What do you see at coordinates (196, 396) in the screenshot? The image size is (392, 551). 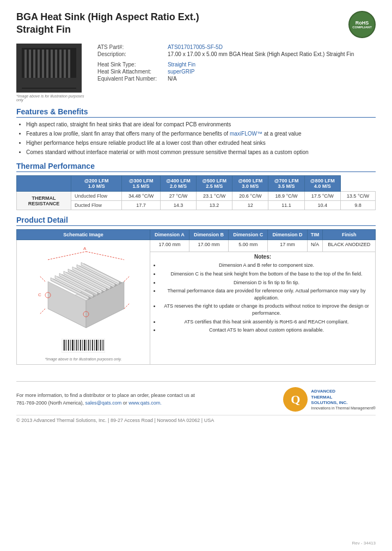 I see `footer-section: For more information, to find a distribu…` at bounding box center [196, 396].